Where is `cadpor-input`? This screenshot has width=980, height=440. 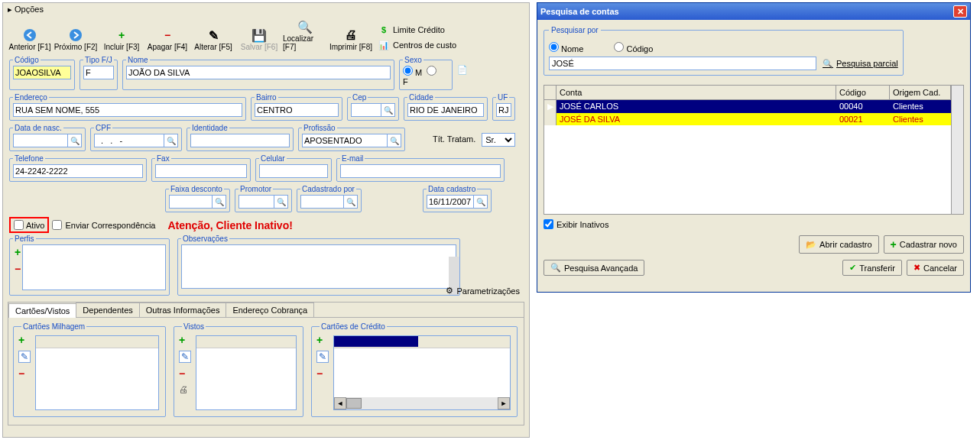
cadpor-input is located at coordinates (323, 202).